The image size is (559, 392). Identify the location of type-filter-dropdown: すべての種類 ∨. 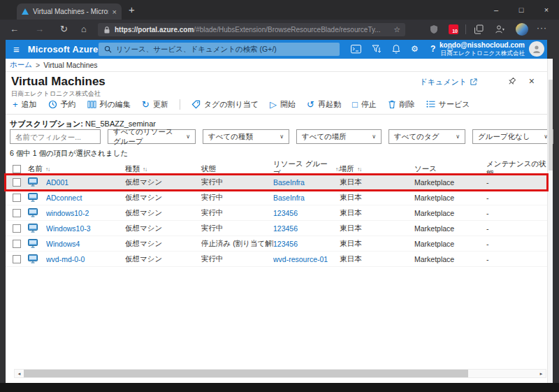
(246, 137).